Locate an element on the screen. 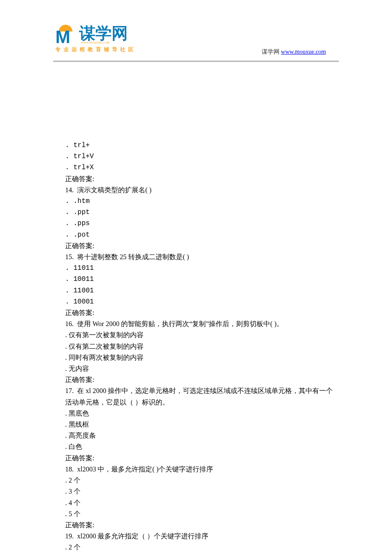  logo-tagline: 专业远程教育辅导社区 is located at coordinates (96, 49).